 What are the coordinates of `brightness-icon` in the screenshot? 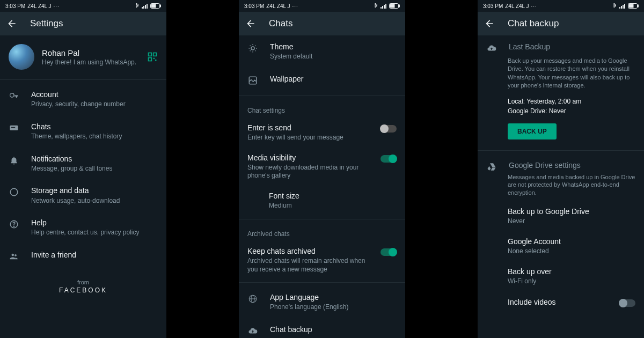 It's located at (253, 48).